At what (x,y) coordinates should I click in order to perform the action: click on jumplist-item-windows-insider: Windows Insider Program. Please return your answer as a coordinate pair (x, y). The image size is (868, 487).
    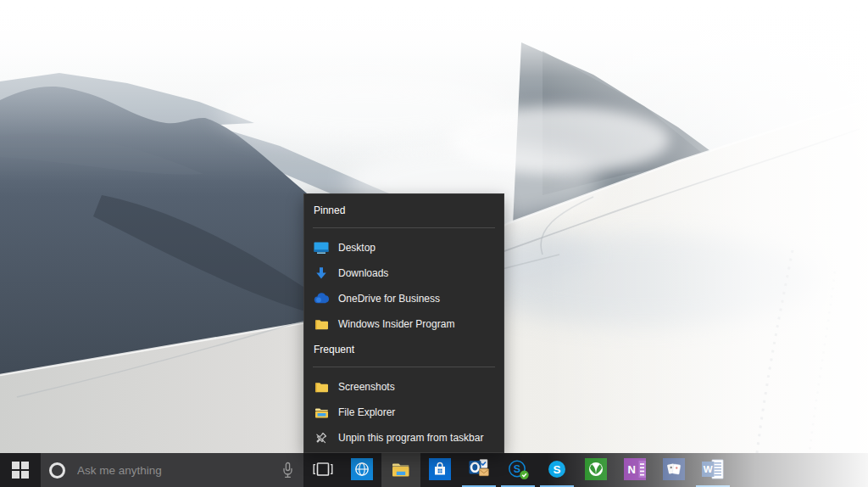
    Looking at the image, I should click on (403, 324).